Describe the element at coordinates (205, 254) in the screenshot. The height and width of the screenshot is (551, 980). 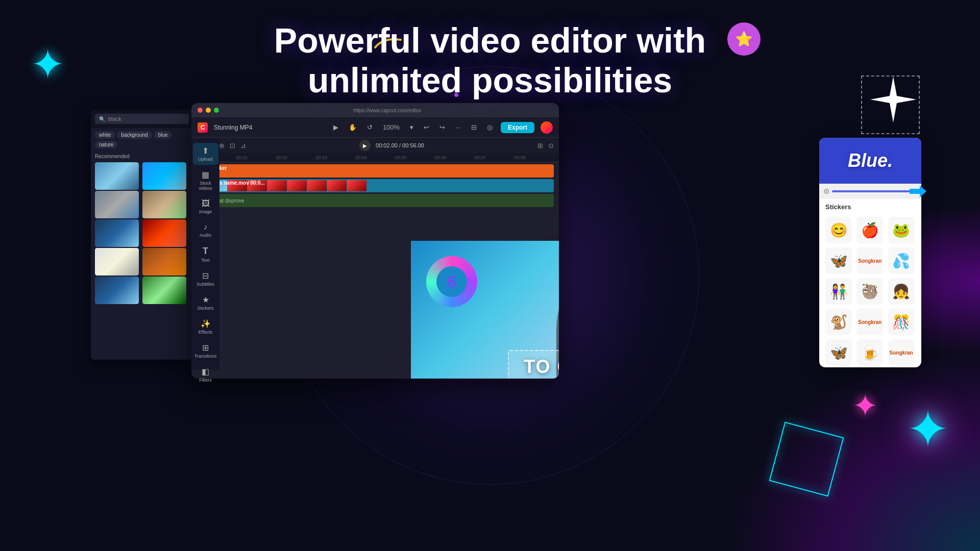
I see `editor-sidebar: ⬆ Upload ▦ Stock videos 🖼 Image ♪ Audio …` at that location.